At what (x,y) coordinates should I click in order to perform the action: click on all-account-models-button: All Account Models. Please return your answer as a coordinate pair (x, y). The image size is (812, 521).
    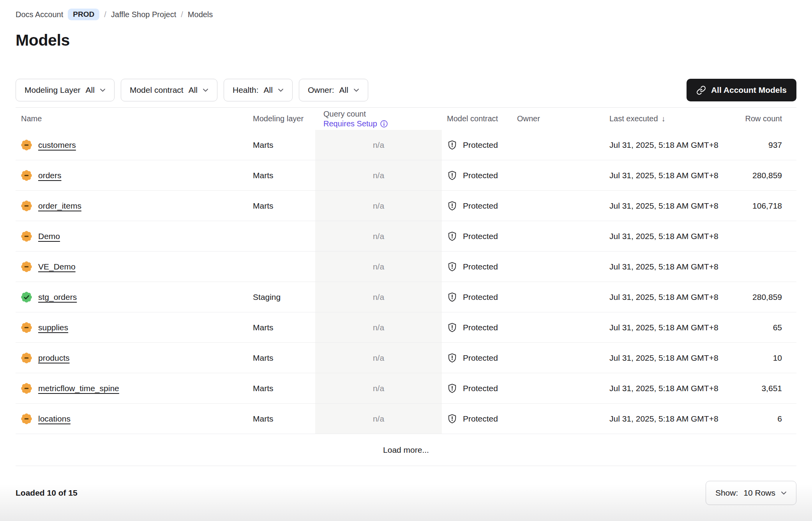
    Looking at the image, I should click on (741, 90).